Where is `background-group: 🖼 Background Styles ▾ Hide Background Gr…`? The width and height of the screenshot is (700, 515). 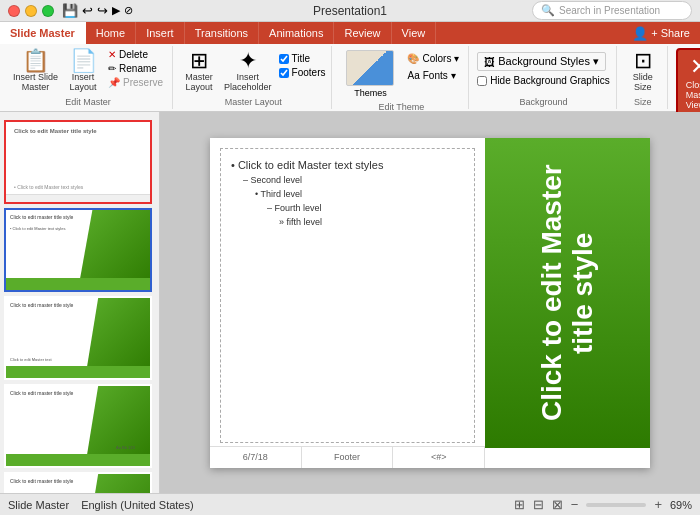 background-group: 🖼 Background Styles ▾ Hide Background Gr… is located at coordinates (544, 78).